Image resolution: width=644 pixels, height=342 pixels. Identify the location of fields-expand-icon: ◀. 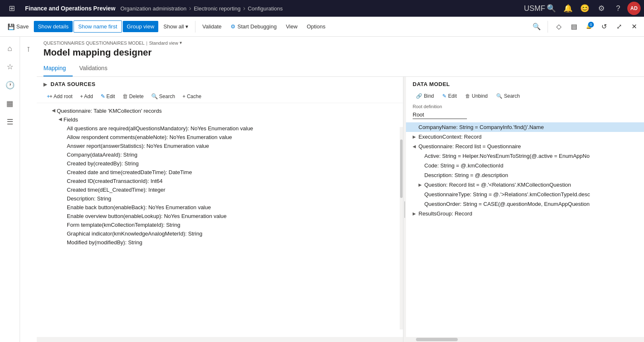
(60, 119).